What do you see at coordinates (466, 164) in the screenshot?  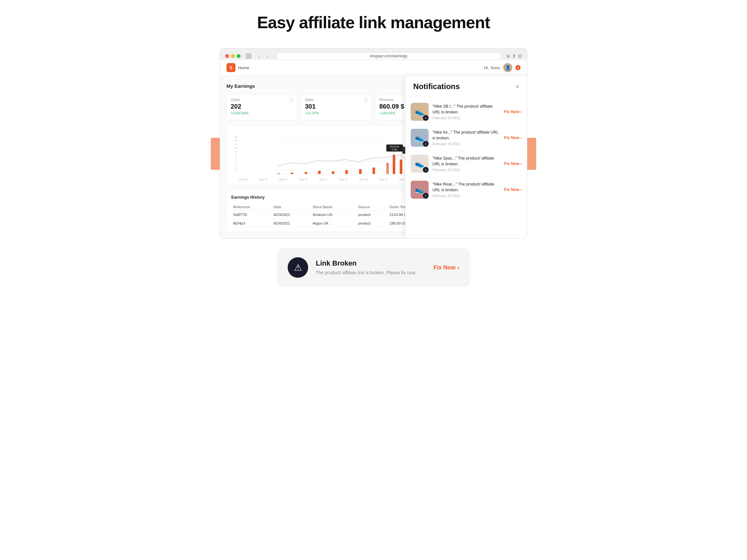 I see `notif-item-3: 👟 "Nike Spac..." The product/ affiliate …` at bounding box center [466, 164].